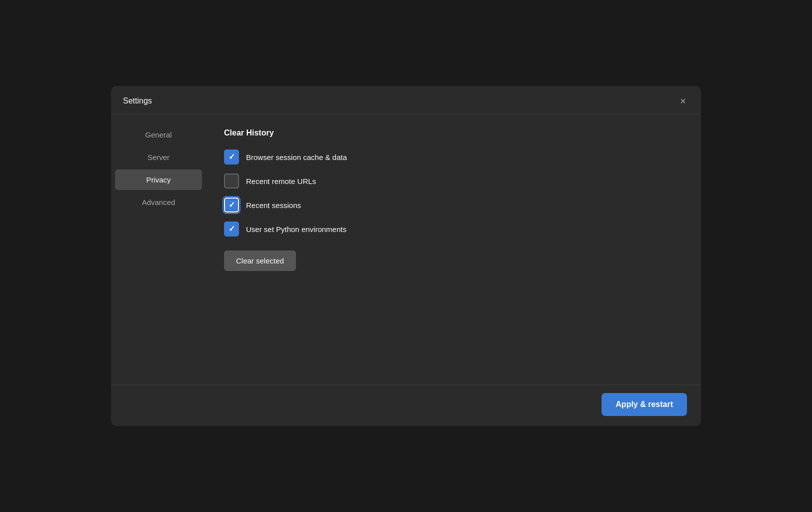  What do you see at coordinates (158, 202) in the screenshot?
I see `sidebar-item-advanced: Advanced` at bounding box center [158, 202].